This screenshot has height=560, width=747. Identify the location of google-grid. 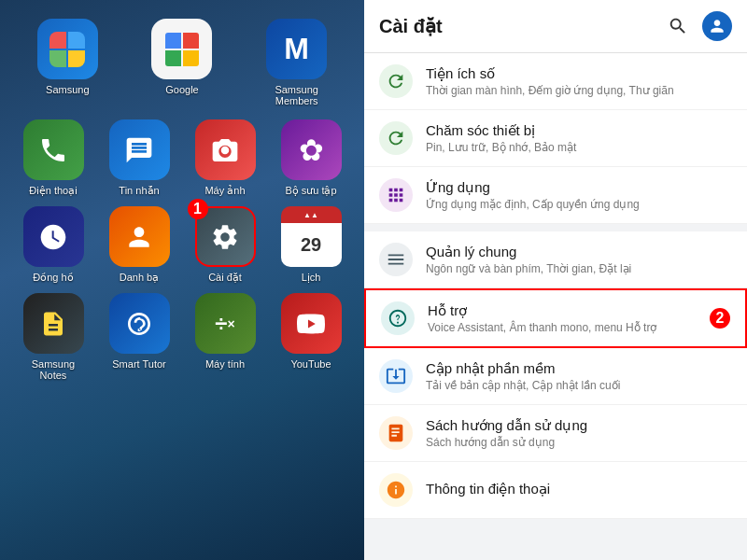
(182, 49).